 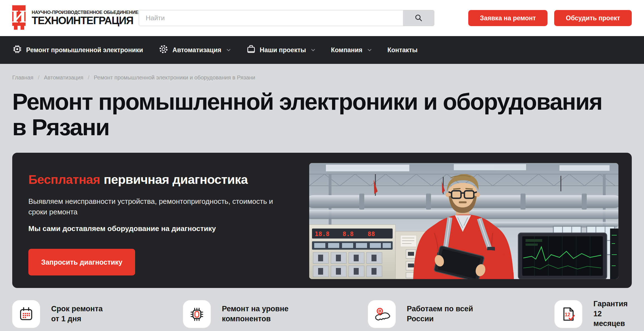 What do you see at coordinates (593, 314) in the screenshot?
I see `feature-warranty: 12 Гарантия12 месяцев` at bounding box center [593, 314].